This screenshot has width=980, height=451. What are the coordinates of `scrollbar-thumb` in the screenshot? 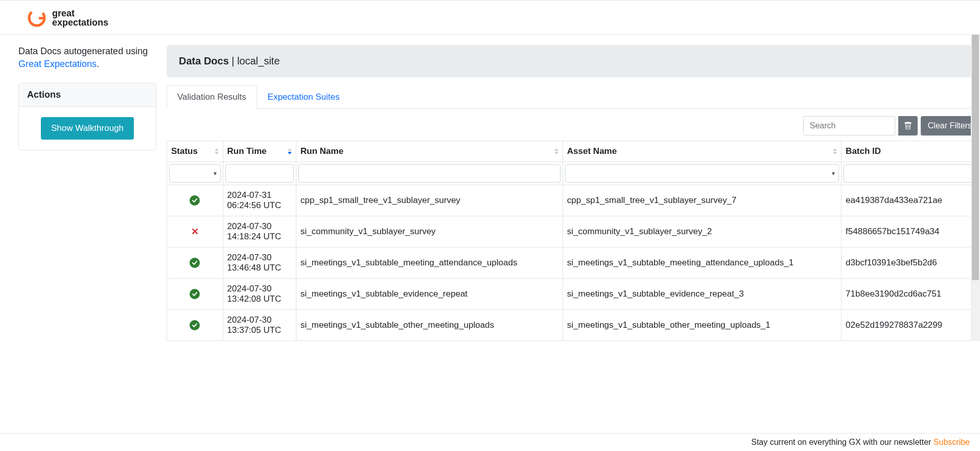 It's located at (975, 157).